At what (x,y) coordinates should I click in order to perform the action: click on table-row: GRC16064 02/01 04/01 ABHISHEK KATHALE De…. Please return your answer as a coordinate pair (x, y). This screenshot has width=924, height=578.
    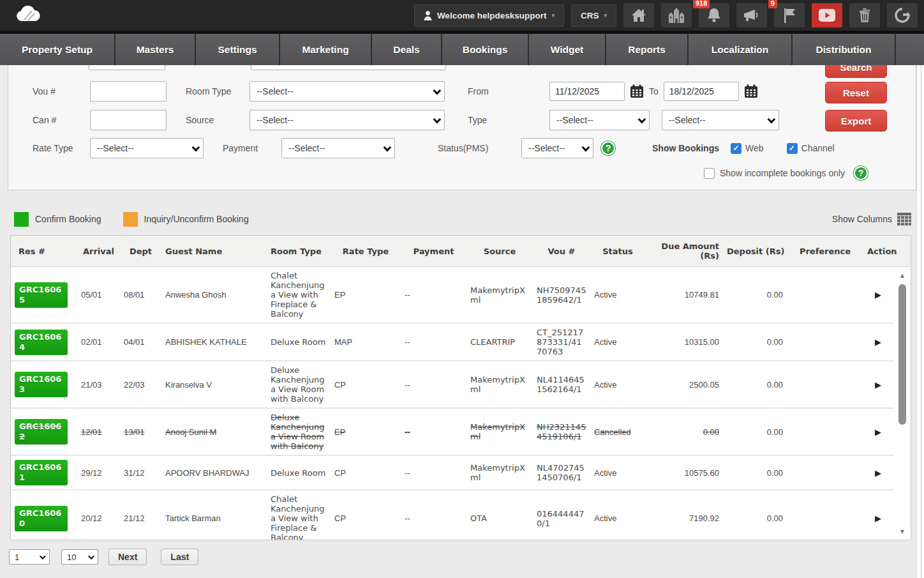
    Looking at the image, I should click on (452, 342).